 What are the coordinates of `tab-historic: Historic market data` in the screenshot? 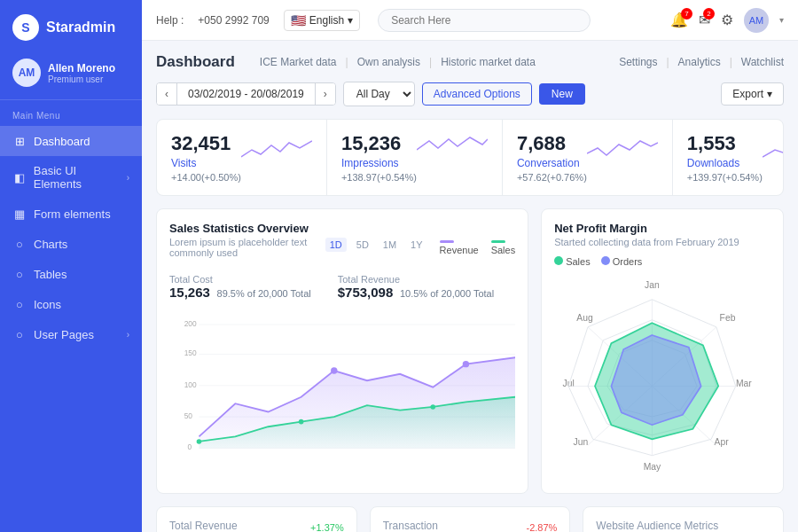 It's located at (488, 62).